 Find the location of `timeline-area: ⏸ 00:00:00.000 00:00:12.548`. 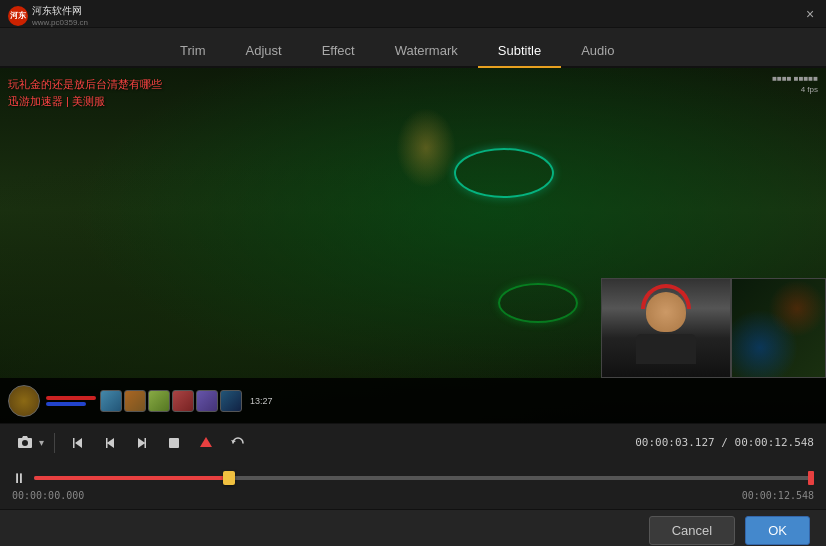

timeline-area: ⏸ 00:00:00.000 00:00:12.548 is located at coordinates (413, 485).